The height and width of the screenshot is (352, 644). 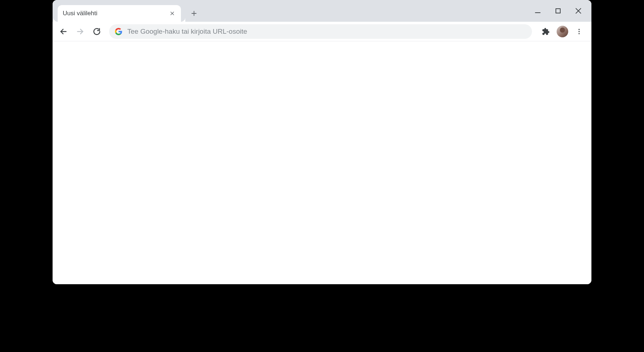 I want to click on maximize-button, so click(x=558, y=11).